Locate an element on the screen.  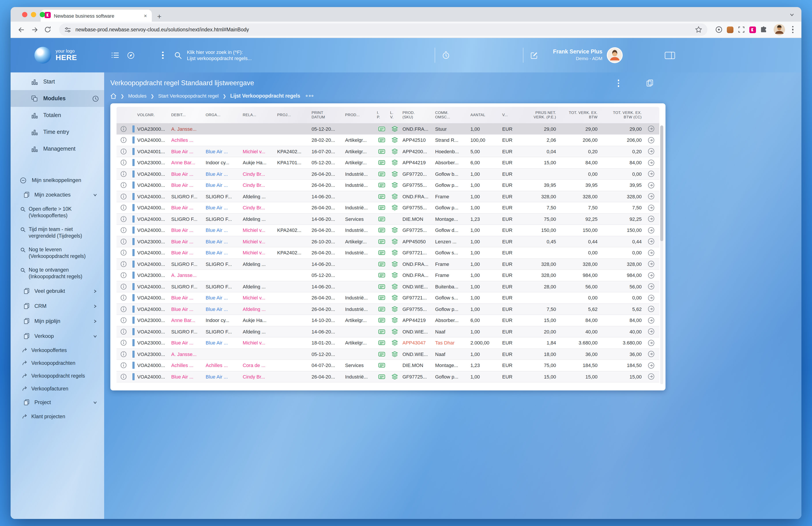
table-row: VOA24000... Blue Air ... Blue Air ... Mi… is located at coordinates (388, 253).